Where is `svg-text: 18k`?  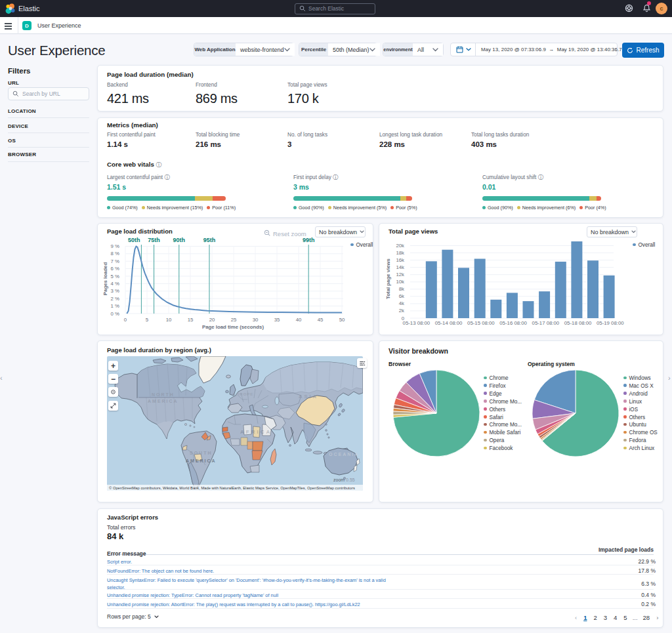
svg-text: 18k is located at coordinates (400, 253).